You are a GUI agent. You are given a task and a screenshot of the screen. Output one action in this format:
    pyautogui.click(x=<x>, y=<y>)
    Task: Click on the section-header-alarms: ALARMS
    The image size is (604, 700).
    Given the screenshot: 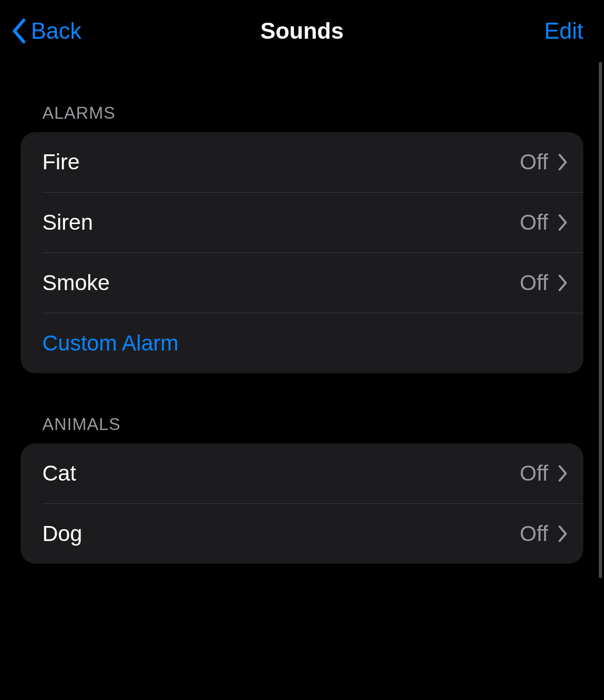 What is the action you would take?
    pyautogui.click(x=302, y=118)
    